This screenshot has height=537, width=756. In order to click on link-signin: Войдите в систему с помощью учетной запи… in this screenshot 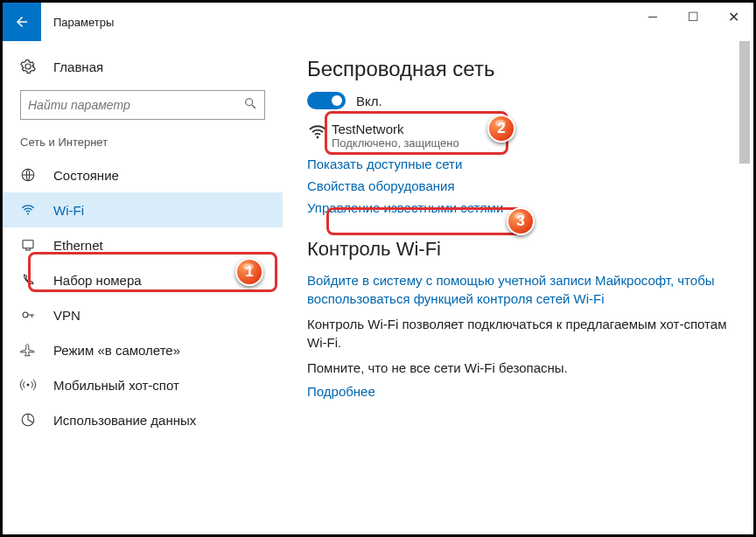, I will do `click(525, 289)`.